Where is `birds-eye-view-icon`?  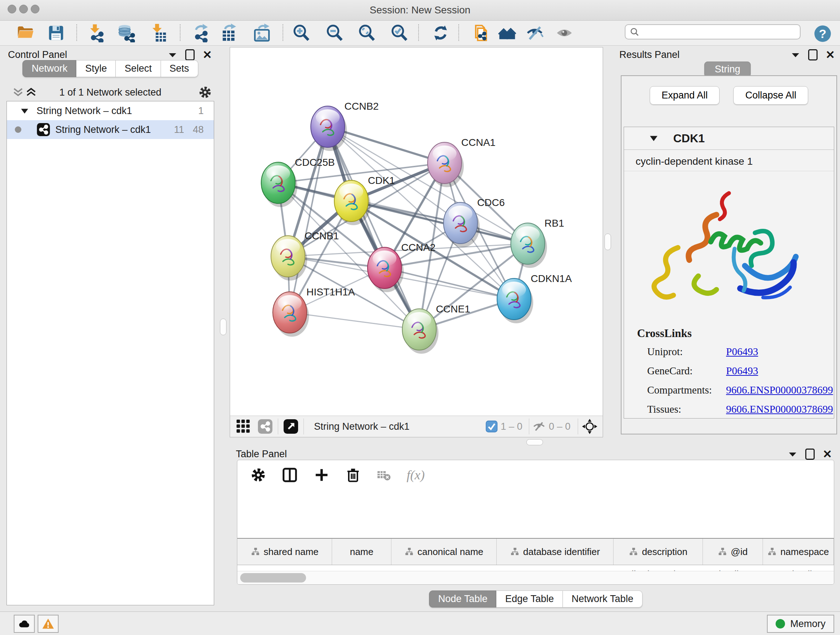 birds-eye-view-icon is located at coordinates (291, 426).